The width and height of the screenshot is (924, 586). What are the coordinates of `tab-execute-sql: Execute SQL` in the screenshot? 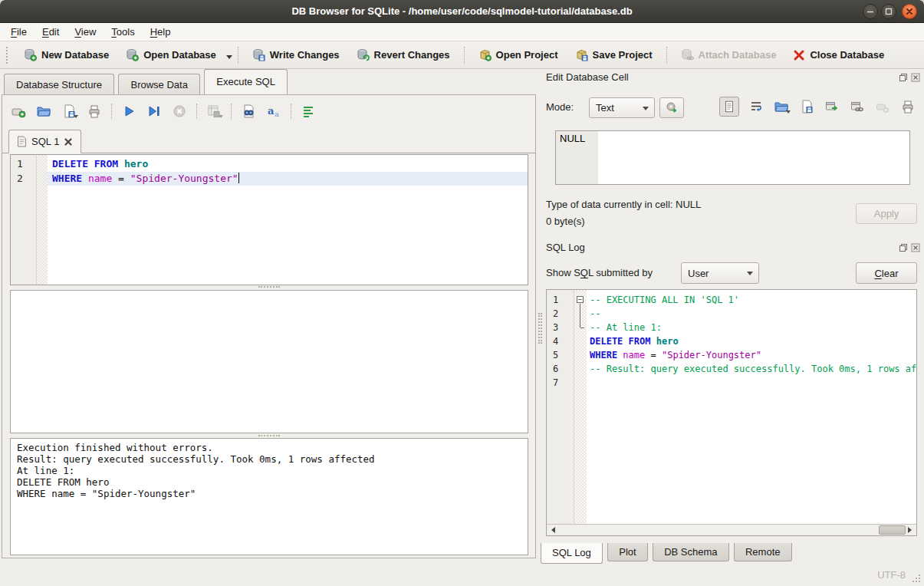 It's located at (245, 81).